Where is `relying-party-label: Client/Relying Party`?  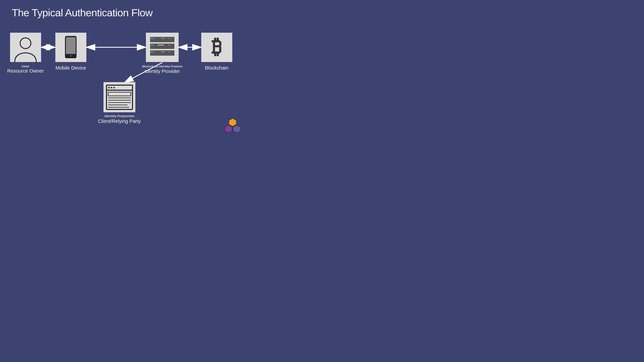 relying-party-label: Client/Relying Party is located at coordinates (120, 121).